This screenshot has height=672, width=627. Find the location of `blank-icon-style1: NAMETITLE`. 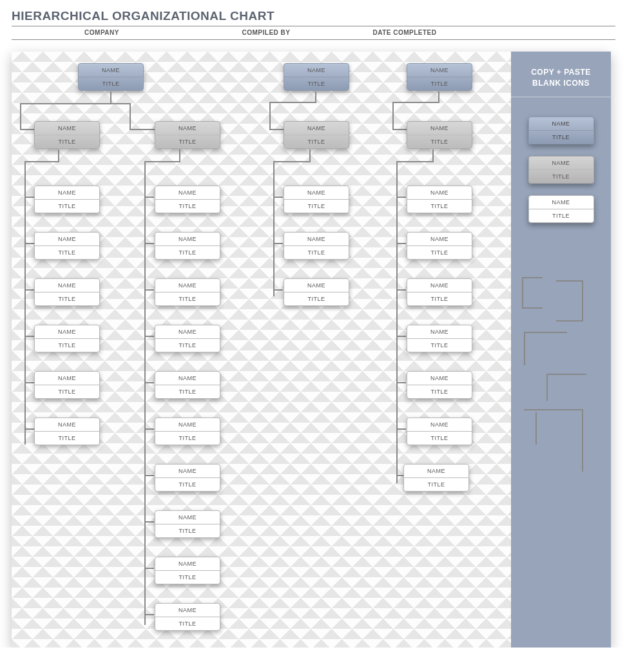

blank-icon-style1: NAMETITLE is located at coordinates (561, 130).